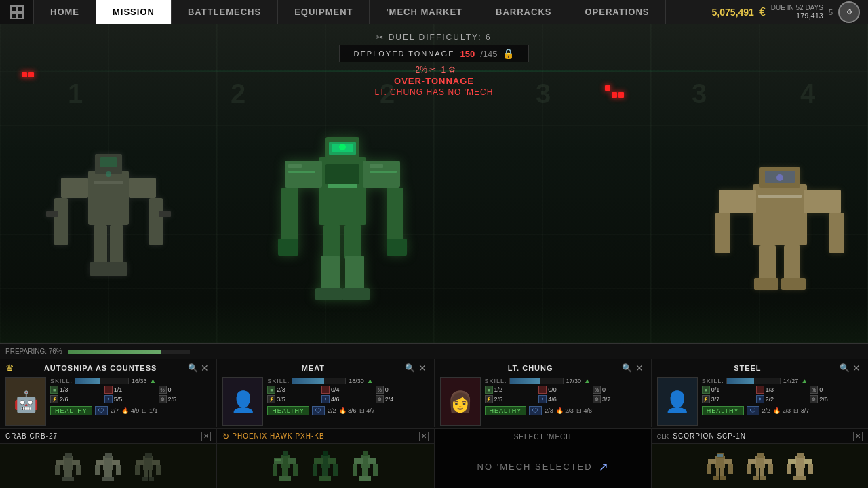 The width and height of the screenshot is (868, 488). Describe the element at coordinates (728, 390) in the screenshot. I see `stat-4-1: ■ 0/1` at that location.